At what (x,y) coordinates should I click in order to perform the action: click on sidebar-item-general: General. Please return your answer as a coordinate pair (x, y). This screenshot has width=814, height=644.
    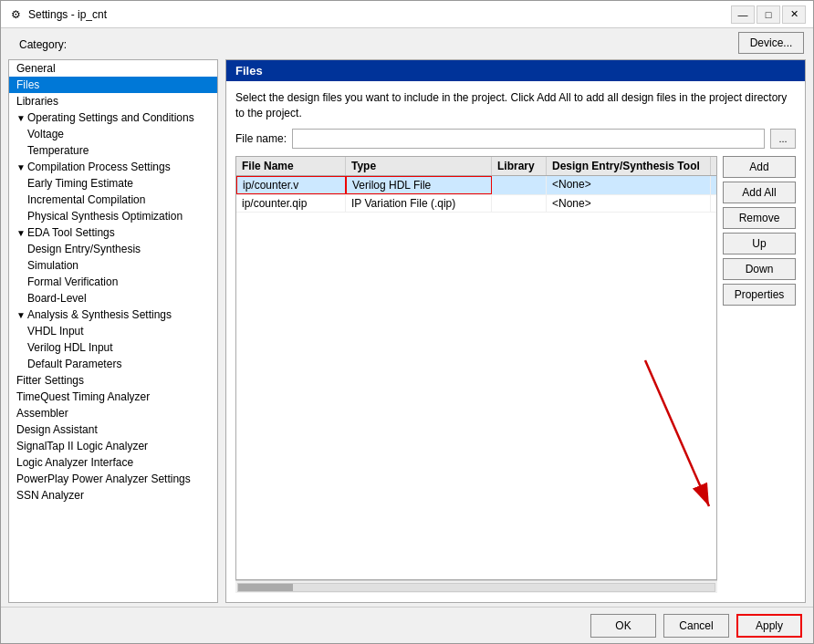
    Looking at the image, I should click on (113, 68).